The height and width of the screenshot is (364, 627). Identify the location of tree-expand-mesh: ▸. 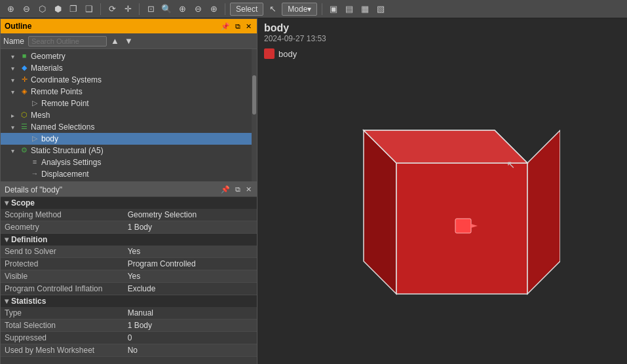
(15, 115).